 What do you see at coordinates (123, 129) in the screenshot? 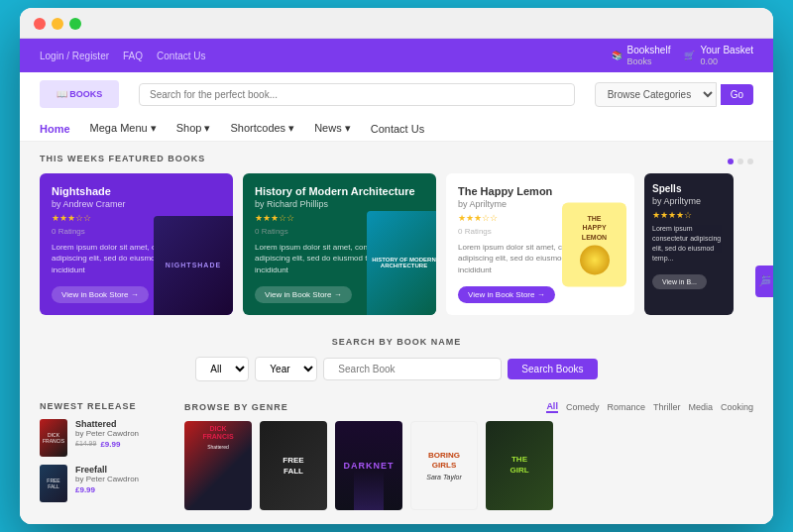
I see `nav-mega-menu: Mega Menu ▾` at bounding box center [123, 129].